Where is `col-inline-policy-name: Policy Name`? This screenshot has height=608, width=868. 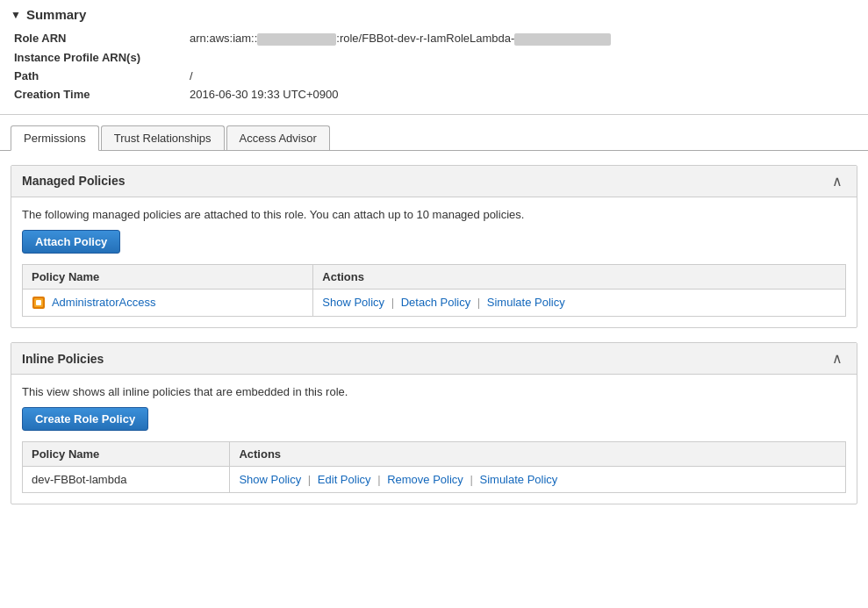 col-inline-policy-name: Policy Name is located at coordinates (126, 454).